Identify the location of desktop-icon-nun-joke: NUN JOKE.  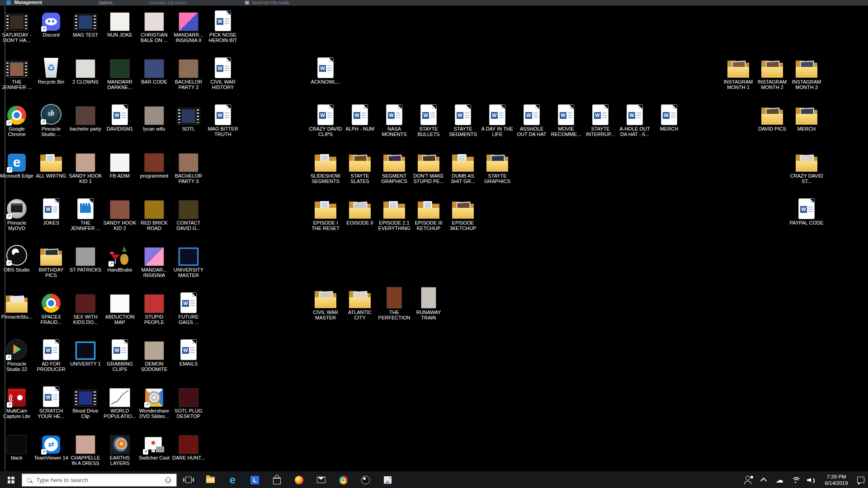
(120, 22).